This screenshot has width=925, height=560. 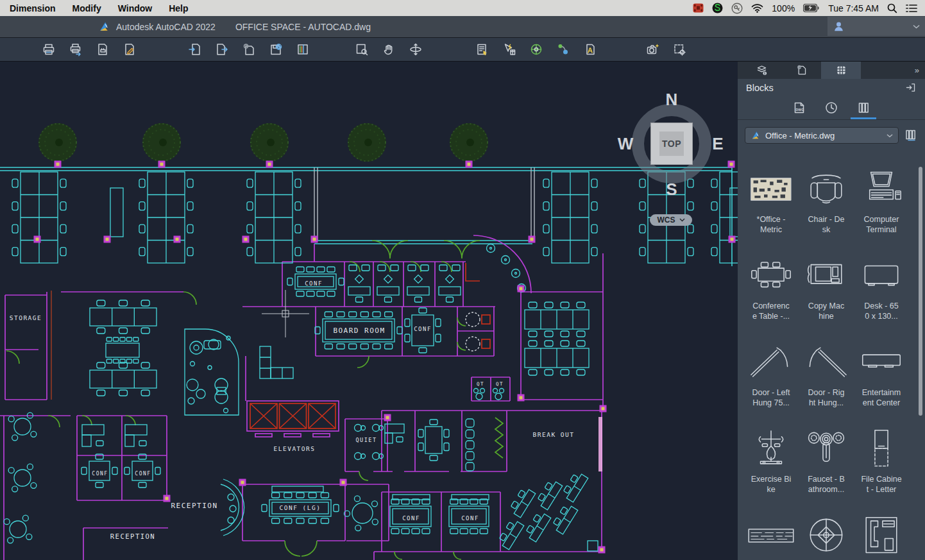 I want to click on tree-icons, so click(x=263, y=142).